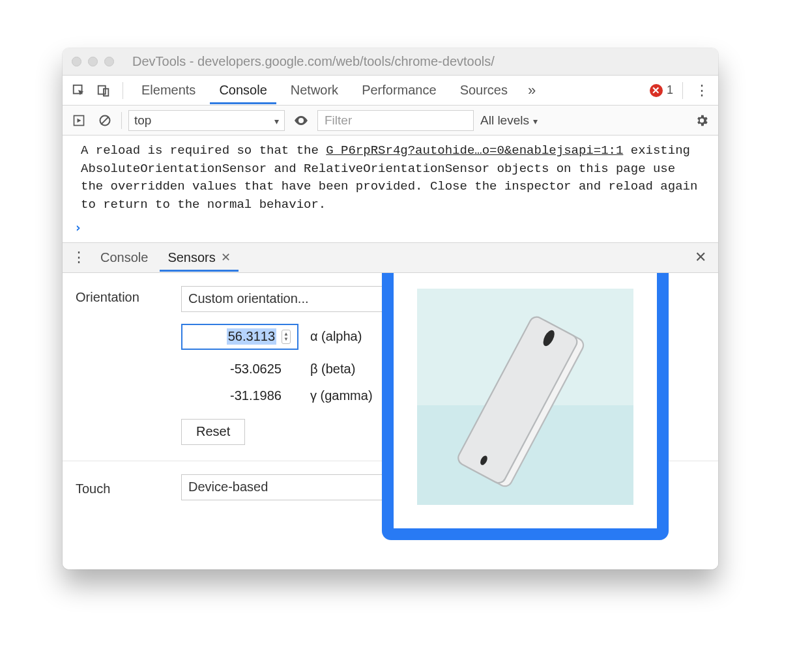 Image resolution: width=812 pixels, height=658 pixels. What do you see at coordinates (298, 299) in the screenshot?
I see `orientation-preset-select: Custom orientation...` at bounding box center [298, 299].